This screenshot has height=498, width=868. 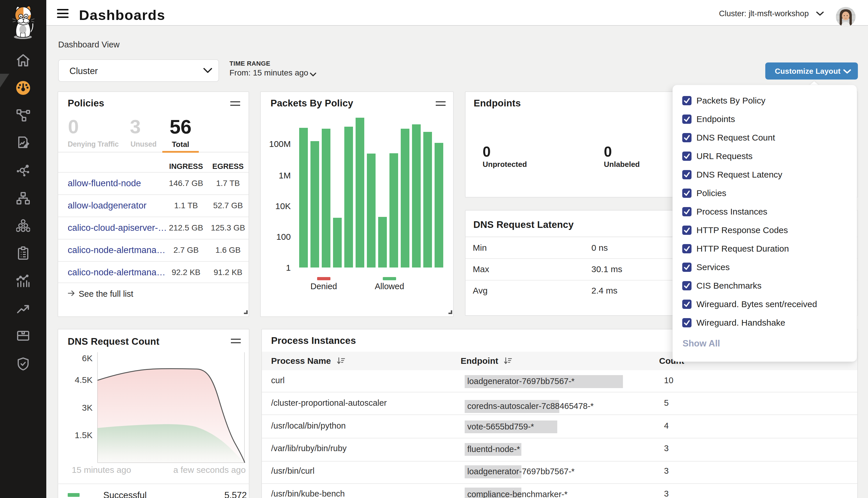 What do you see at coordinates (389, 287) in the screenshot?
I see `svg-text: Allowed` at bounding box center [389, 287].